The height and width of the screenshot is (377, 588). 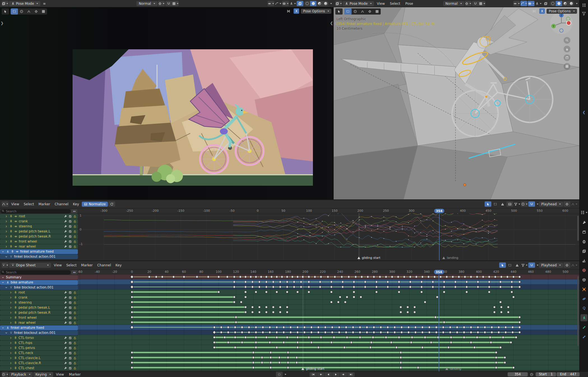 What do you see at coordinates (568, 374) in the screenshot?
I see `frame-end-field: End447` at bounding box center [568, 374].